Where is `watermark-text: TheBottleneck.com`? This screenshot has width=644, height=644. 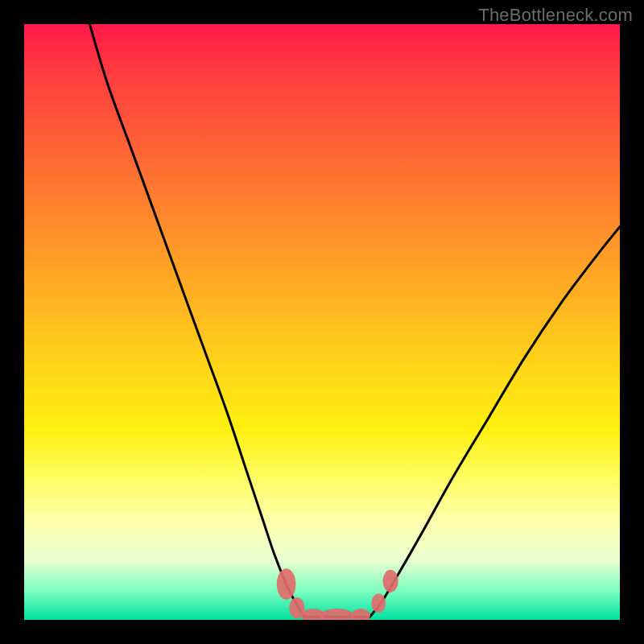 watermark-text: TheBottleneck.com is located at coordinates (555, 15).